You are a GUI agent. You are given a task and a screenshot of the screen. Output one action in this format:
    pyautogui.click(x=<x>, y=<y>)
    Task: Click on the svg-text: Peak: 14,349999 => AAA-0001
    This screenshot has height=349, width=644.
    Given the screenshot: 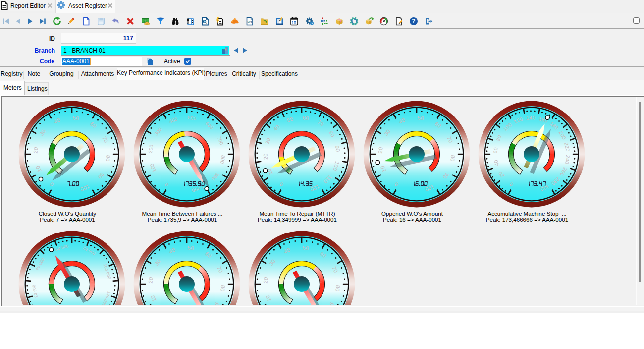 What is the action you would take?
    pyautogui.click(x=297, y=219)
    